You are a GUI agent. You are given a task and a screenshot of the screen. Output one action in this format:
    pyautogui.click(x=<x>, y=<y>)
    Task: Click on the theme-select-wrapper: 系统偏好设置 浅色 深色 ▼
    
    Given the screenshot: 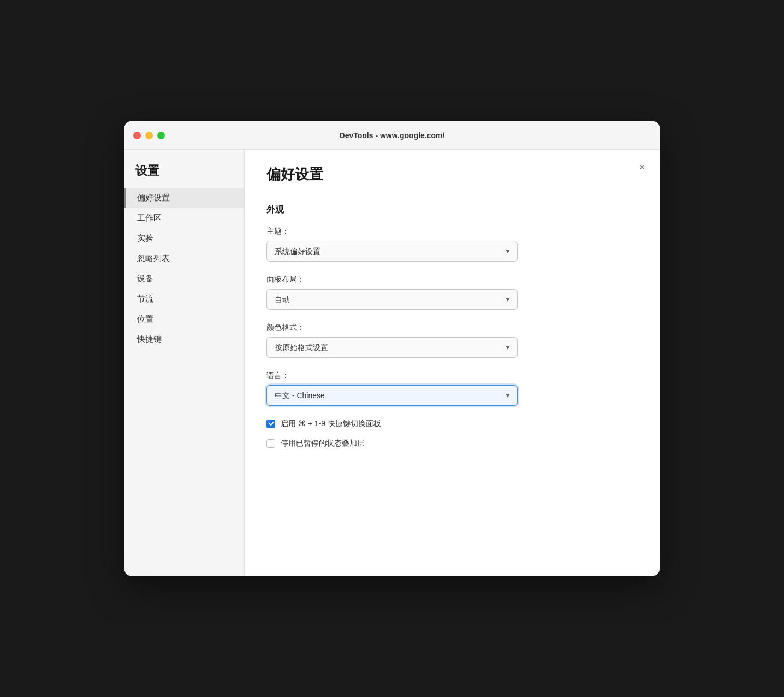 What is the action you would take?
    pyautogui.click(x=392, y=251)
    